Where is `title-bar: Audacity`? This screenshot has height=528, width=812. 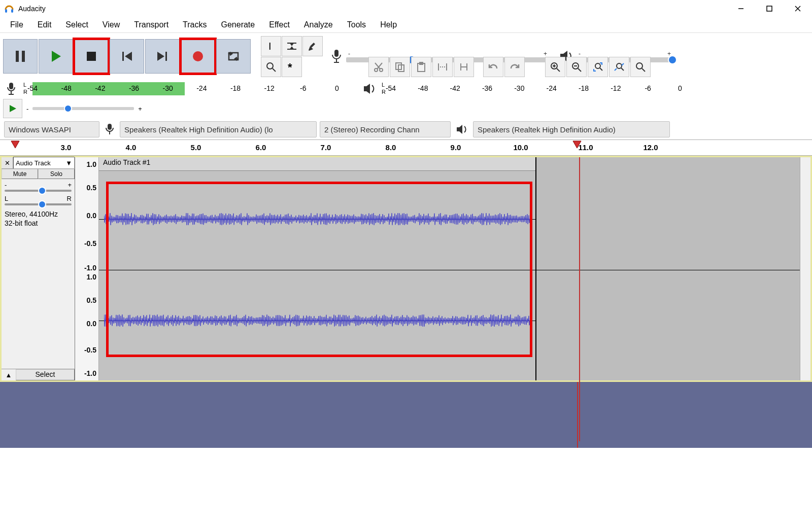
title-bar: Audacity is located at coordinates (406, 9).